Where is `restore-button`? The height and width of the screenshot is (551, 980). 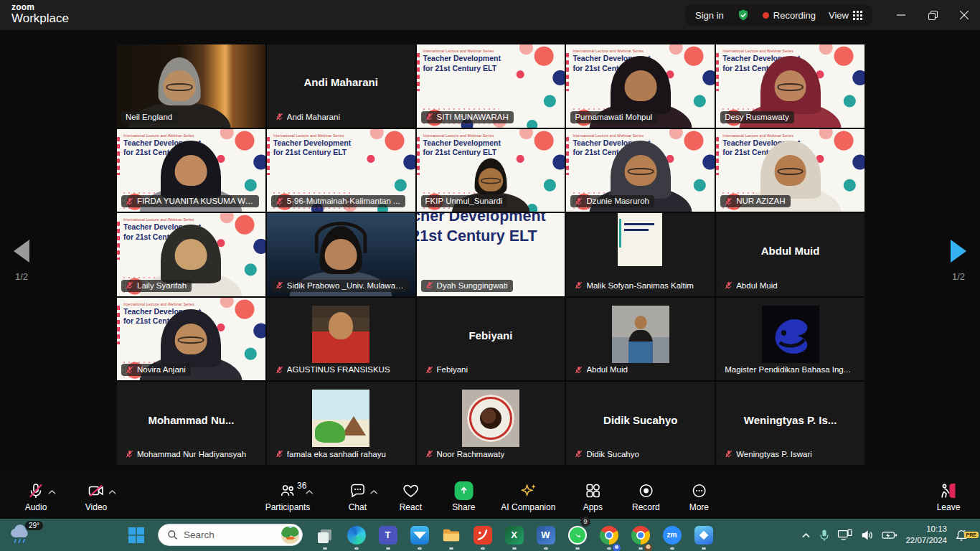 restore-button is located at coordinates (933, 15).